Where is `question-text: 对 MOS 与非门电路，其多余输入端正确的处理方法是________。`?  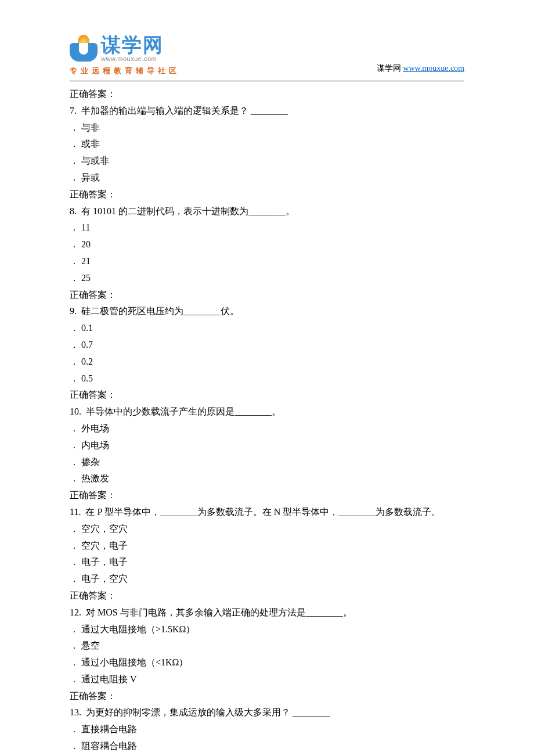
question-text: 对 MOS 与非门电路，其多余输入端正确的处理方法是________。 is located at coordinates (219, 612).